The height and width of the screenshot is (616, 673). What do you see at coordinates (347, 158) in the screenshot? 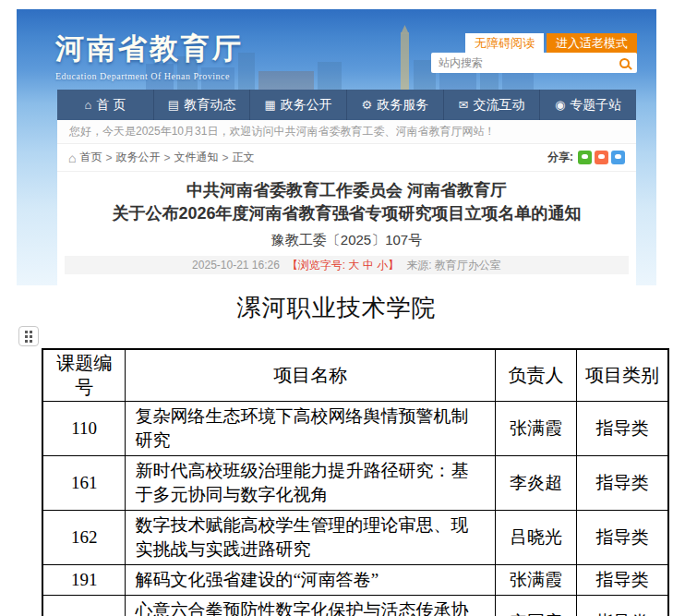
I see `breadcrumb-bar: ⌂ 首页 > 政务公开 > 文件通知 > 正文 分享:` at bounding box center [347, 158].